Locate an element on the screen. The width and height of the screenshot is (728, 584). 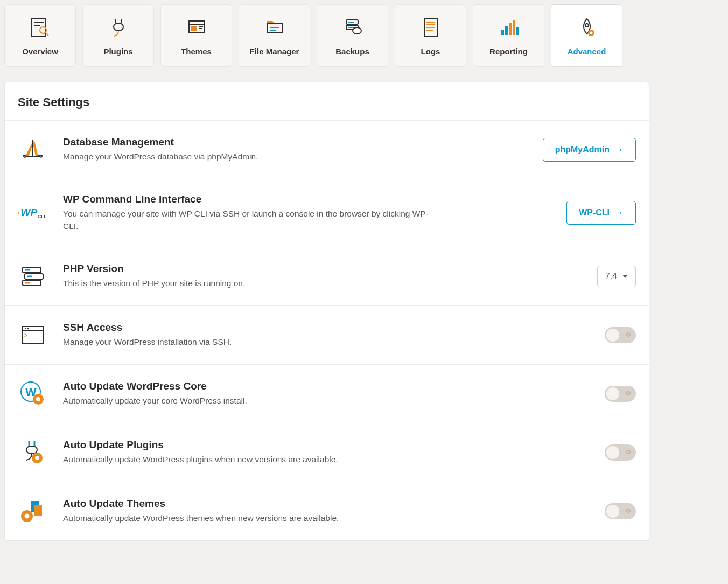
tab-reporting: Reporting is located at coordinates (508, 36).